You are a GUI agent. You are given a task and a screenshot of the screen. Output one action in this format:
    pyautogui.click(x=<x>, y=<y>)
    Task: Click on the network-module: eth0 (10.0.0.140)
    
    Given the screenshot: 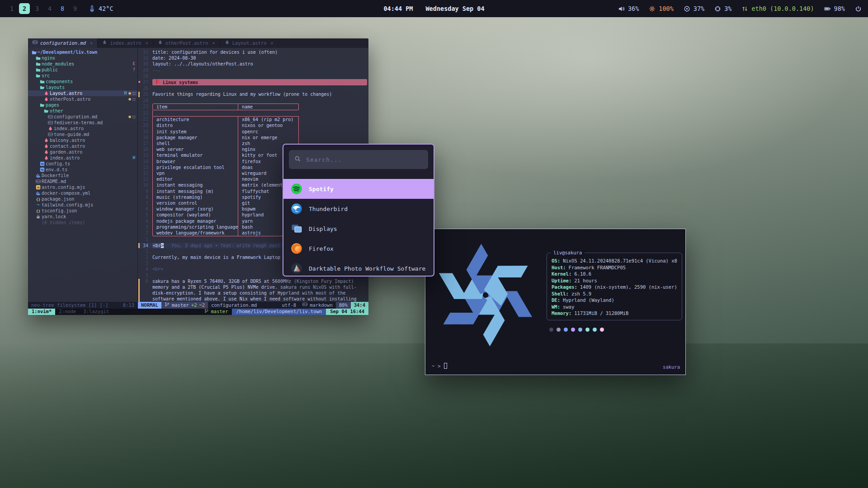 What is the action you would take?
    pyautogui.click(x=778, y=9)
    